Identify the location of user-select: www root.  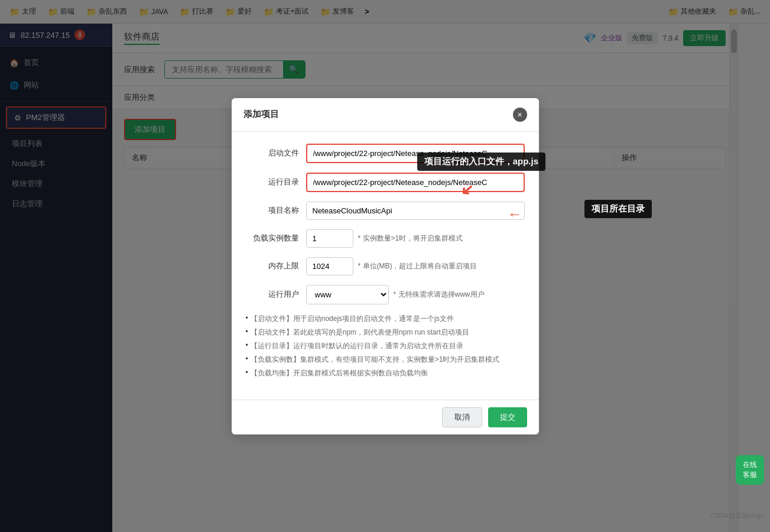
(347, 294).